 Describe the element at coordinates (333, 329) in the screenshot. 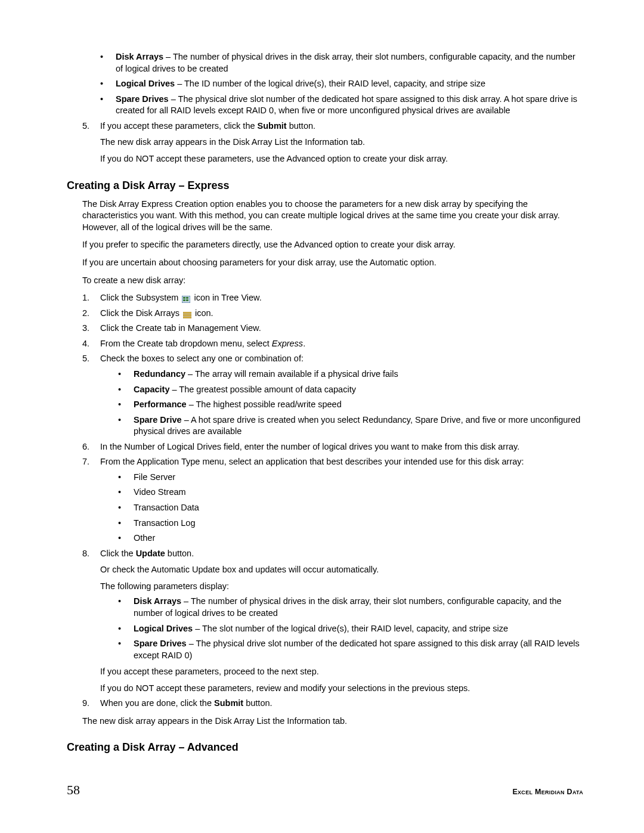

I see `step-3: 3. Click the Create tab in Management Vi…` at that location.